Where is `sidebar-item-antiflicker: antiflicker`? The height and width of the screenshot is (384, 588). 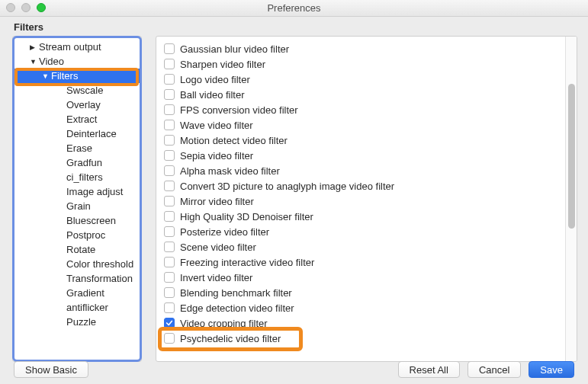 sidebar-item-antiflicker: antiflicker is located at coordinates (77, 308).